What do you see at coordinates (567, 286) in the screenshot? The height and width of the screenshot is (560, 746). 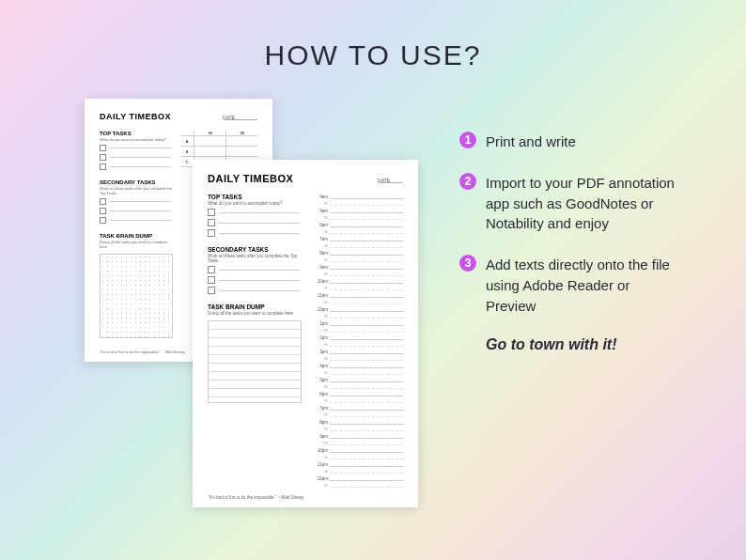 I see `instruction-item: 3 Add texts directly onto the file using…` at bounding box center [567, 286].